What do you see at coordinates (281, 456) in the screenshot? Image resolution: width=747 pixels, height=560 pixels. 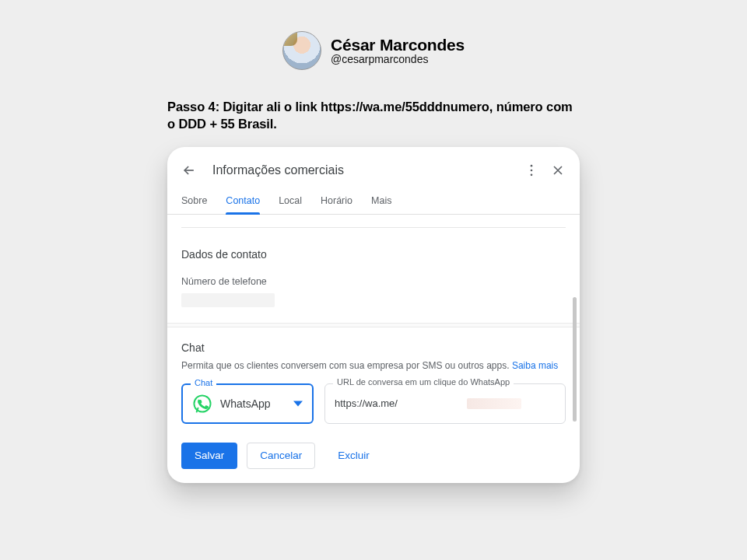 I see `cancel-button: Cancelar` at bounding box center [281, 456].